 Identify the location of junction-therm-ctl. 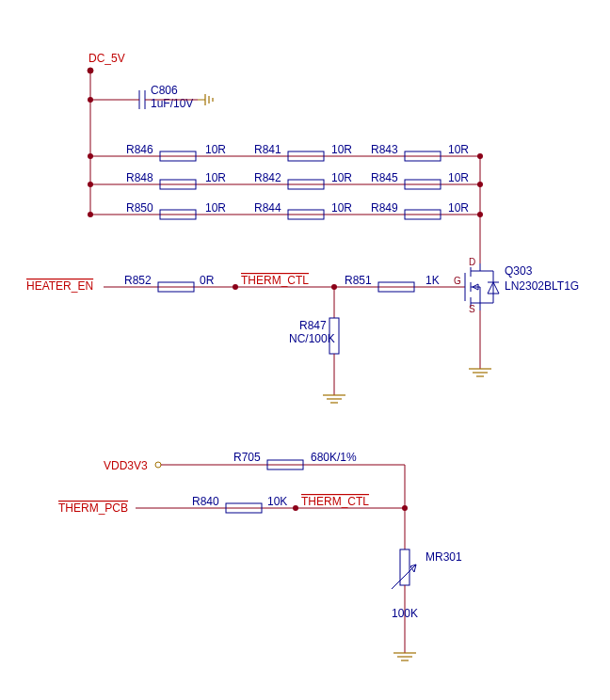
(235, 287).